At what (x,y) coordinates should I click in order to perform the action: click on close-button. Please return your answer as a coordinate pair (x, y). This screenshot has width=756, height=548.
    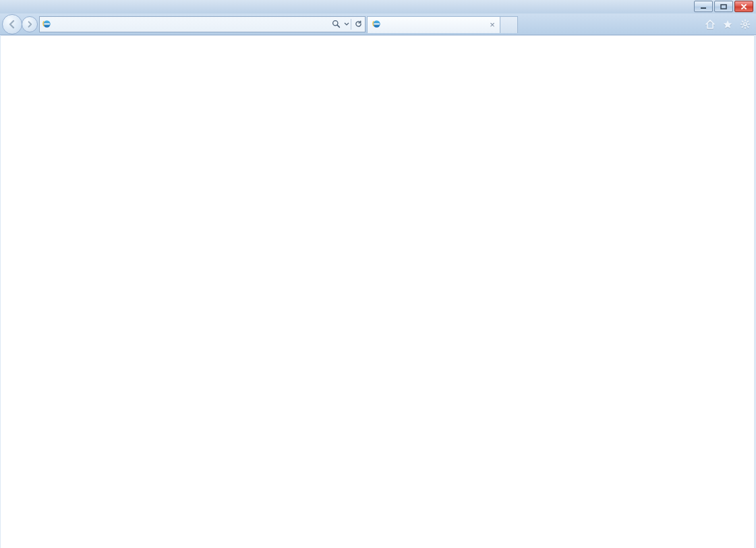
    Looking at the image, I should click on (744, 7).